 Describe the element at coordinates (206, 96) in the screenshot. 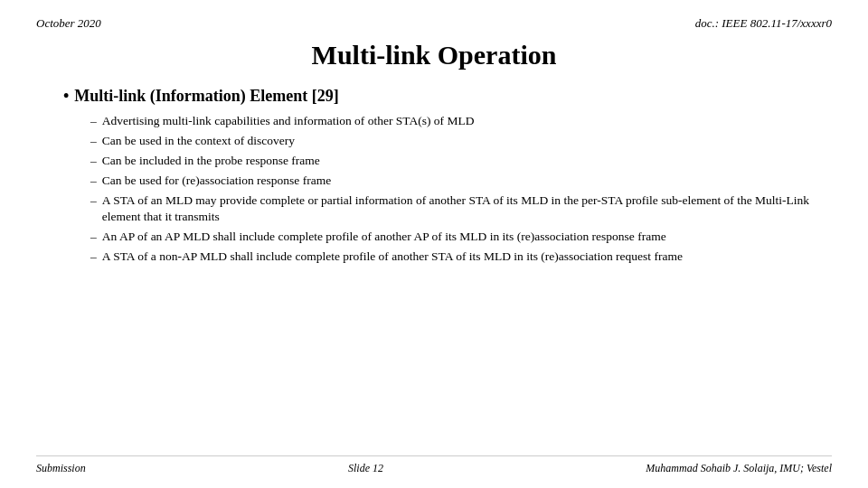

I see `main-bullet-text: Multi-link (Information) Element [29]` at that location.